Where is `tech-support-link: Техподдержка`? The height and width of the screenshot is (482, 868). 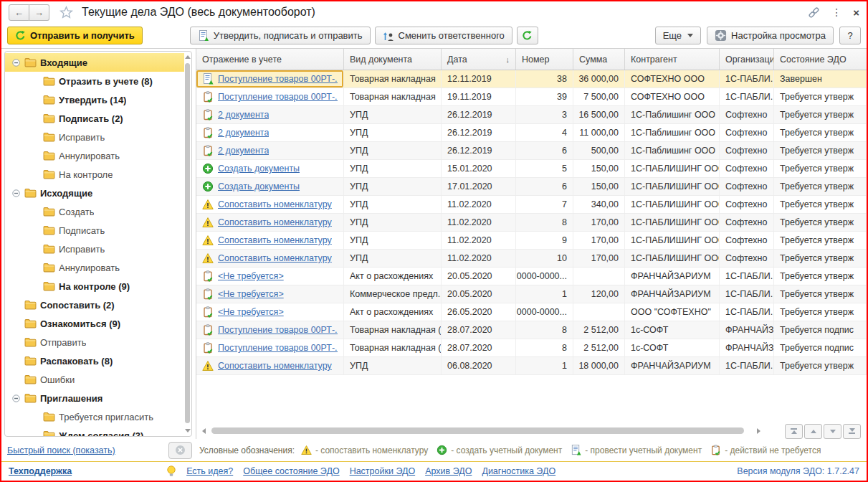
tech-support-link: Техподдержка is located at coordinates (40, 471).